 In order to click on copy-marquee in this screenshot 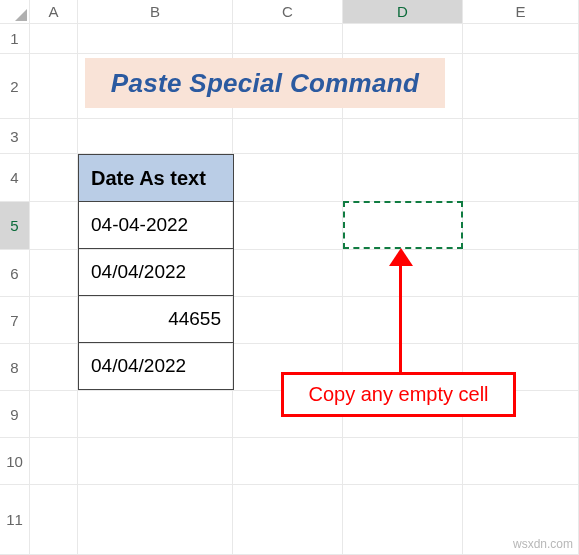, I will do `click(403, 225)`.